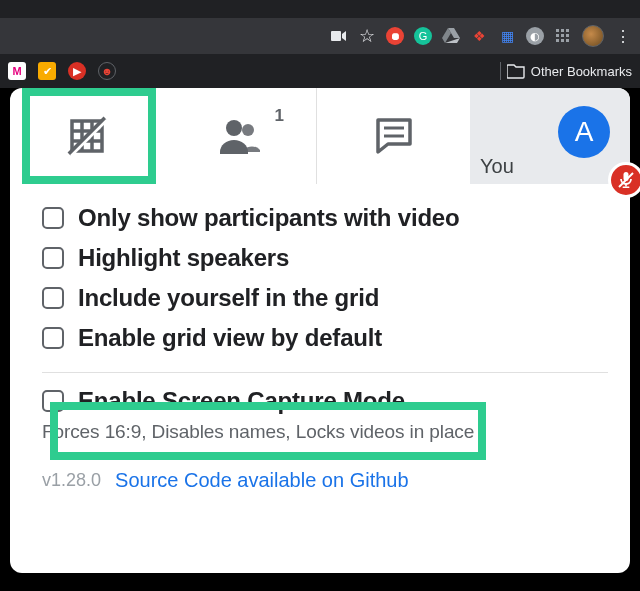  What do you see at coordinates (17, 71) in the screenshot?
I see `bookmark-icon-1: M` at bounding box center [17, 71].